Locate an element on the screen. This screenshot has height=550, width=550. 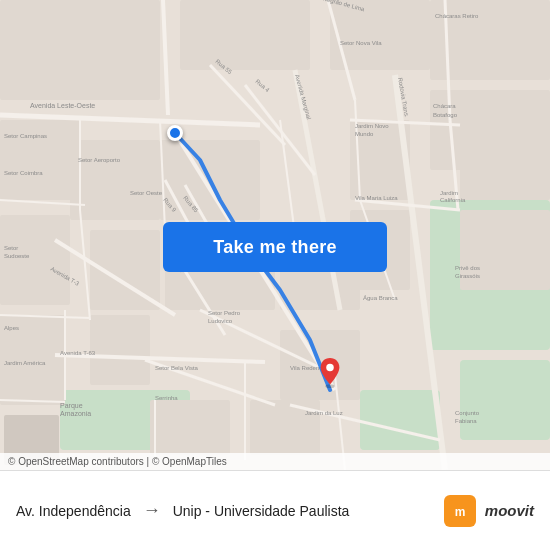
arrow-icon: → is located at coordinates (152, 510).